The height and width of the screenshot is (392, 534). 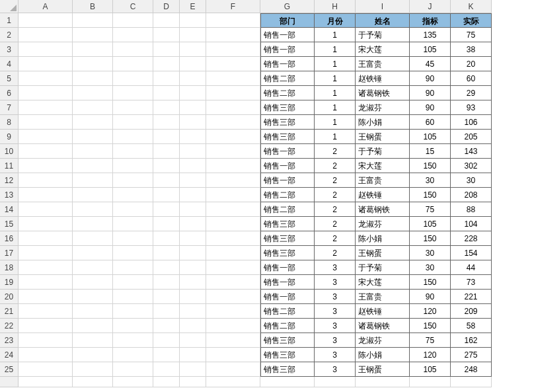 I want to click on table-cell: 1, so click(x=335, y=93).